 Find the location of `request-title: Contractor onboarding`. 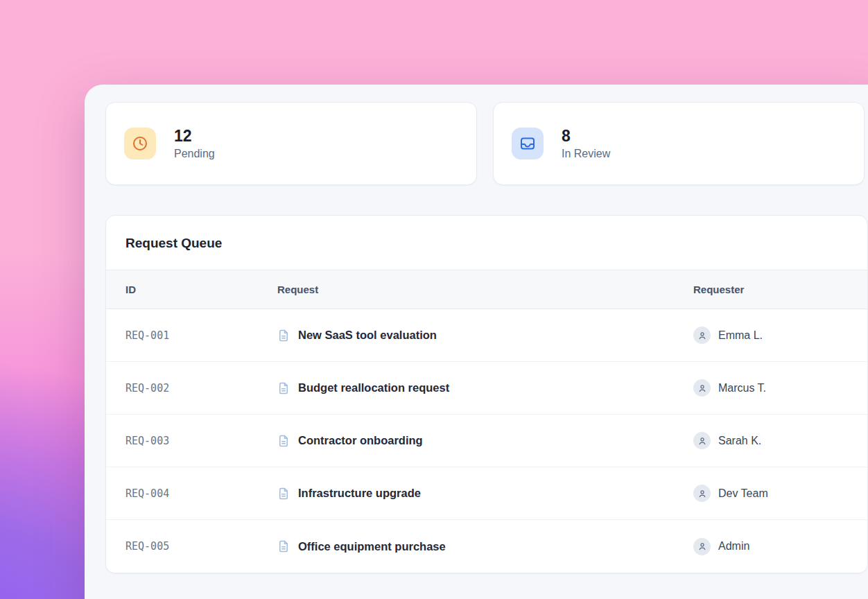

request-title: Contractor onboarding is located at coordinates (361, 441).